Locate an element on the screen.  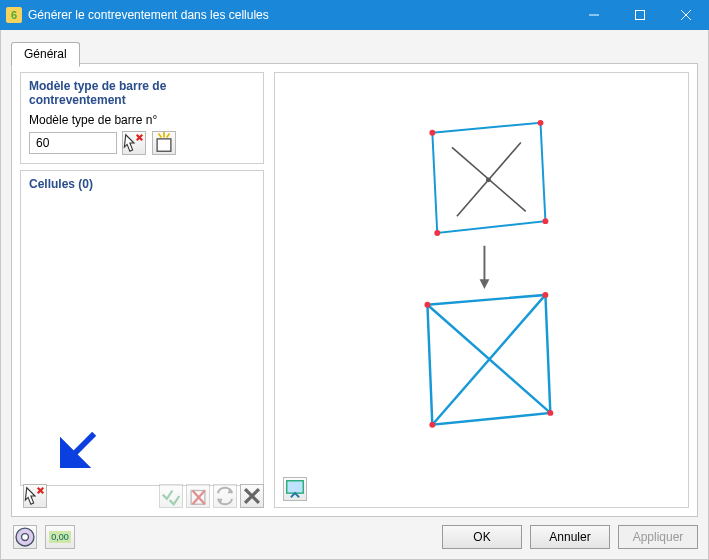
cancel-button: Annuler is located at coordinates (570, 537).